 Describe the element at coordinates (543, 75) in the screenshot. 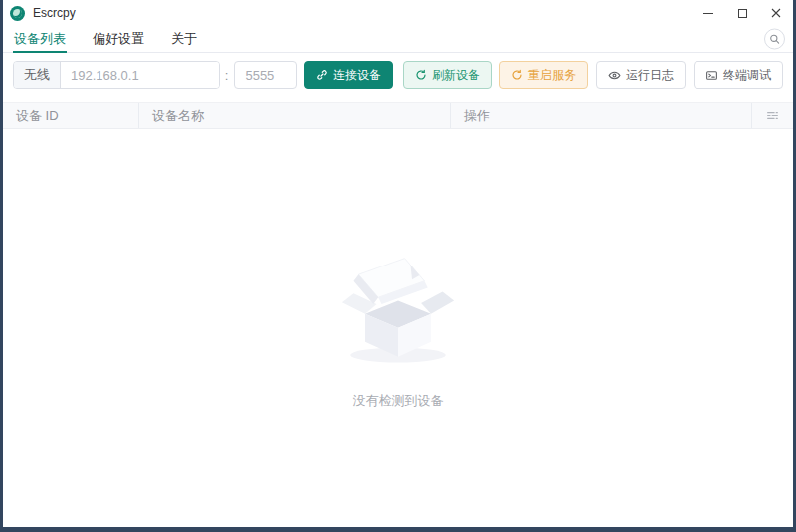

I see `restart-service-button: 重启服务` at that location.